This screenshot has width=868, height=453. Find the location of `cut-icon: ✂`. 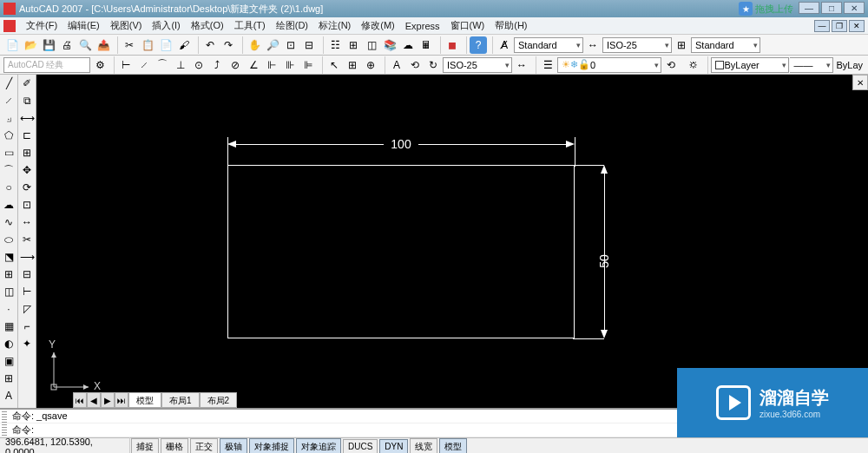

cut-icon: ✂ is located at coordinates (129, 45).